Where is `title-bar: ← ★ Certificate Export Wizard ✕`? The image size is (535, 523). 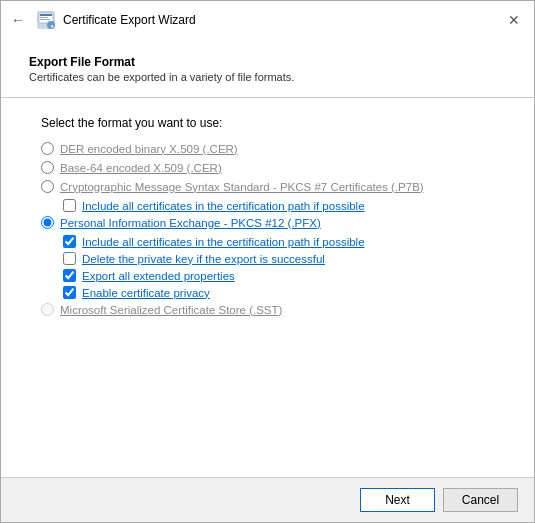
title-bar: ← ★ Certificate Export Wizard ✕ is located at coordinates (268, 19).